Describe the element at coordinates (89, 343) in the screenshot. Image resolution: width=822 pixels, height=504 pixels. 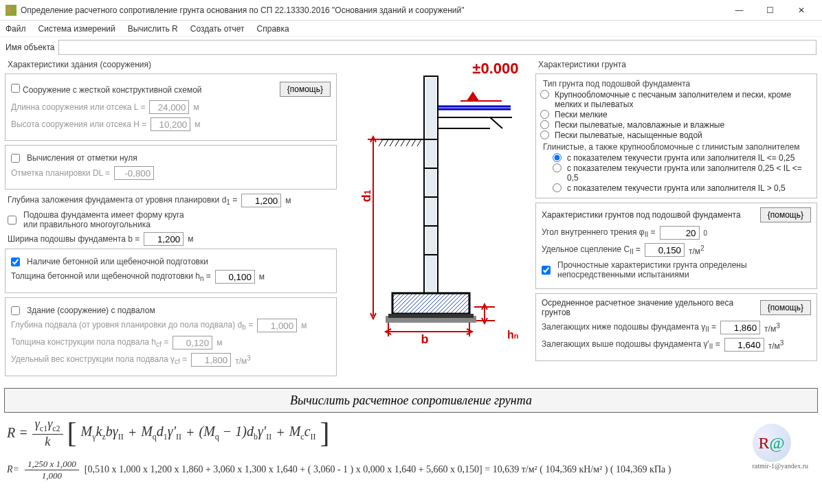
I see `hcf-label: Толщина конструкции пола подвала hcf =` at that location.